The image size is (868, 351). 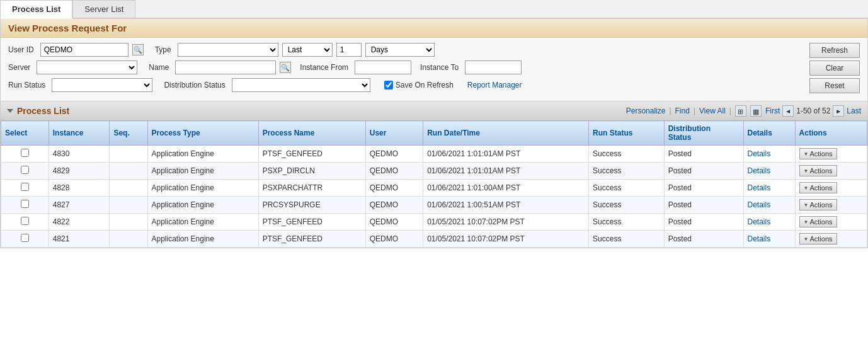 What do you see at coordinates (772, 111) in the screenshot?
I see `first-nav: First` at bounding box center [772, 111].